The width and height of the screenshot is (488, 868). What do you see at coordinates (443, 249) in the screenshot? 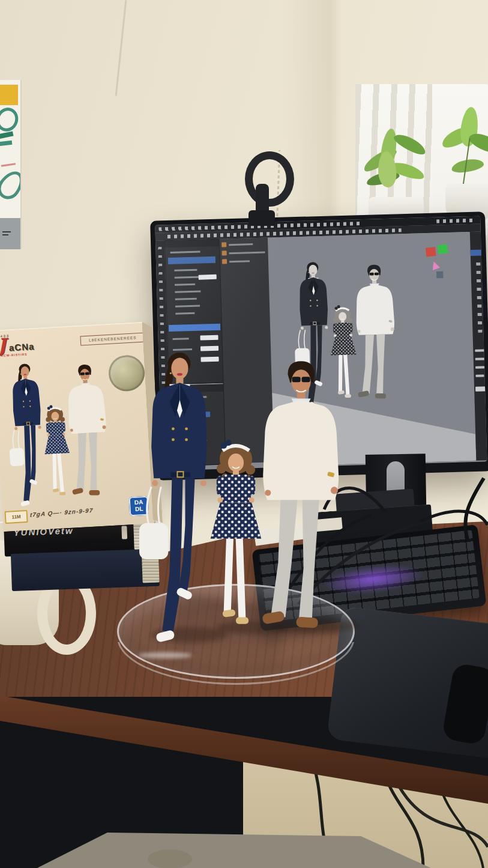
I see `green-swatch` at bounding box center [443, 249].